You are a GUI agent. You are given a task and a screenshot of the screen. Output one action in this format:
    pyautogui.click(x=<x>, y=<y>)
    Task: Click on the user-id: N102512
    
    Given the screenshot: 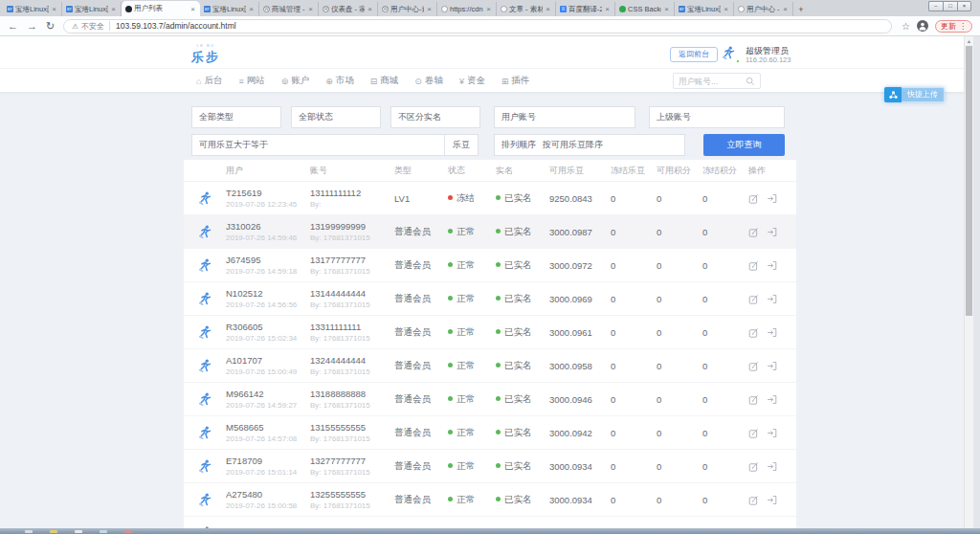 What is the action you would take?
    pyautogui.click(x=268, y=293)
    